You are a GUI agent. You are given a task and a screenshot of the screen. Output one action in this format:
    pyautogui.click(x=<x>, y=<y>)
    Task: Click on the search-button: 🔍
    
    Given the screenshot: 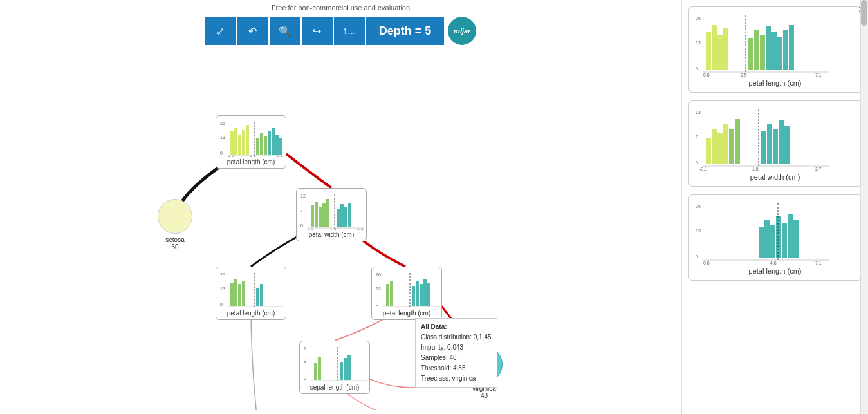 What is the action you would take?
    pyautogui.click(x=285, y=31)
    